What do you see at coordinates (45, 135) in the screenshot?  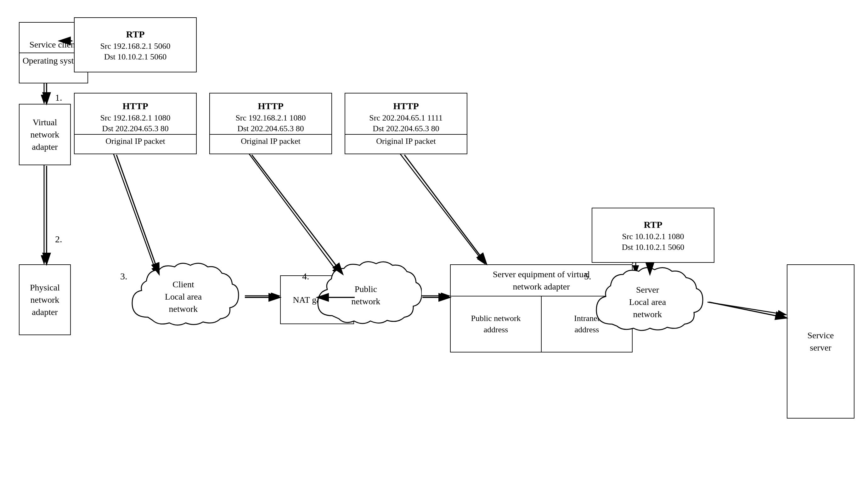 I see `virtual-adapter-label: Virtualnetworkadapter` at bounding box center [45, 135].